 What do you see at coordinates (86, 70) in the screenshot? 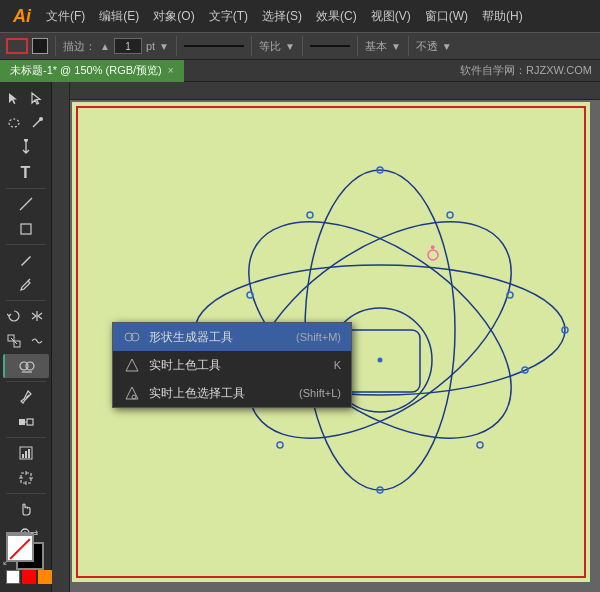
I see `tab-title: 未标题-1* @ 150% (RGB/预览)` at bounding box center [86, 70].